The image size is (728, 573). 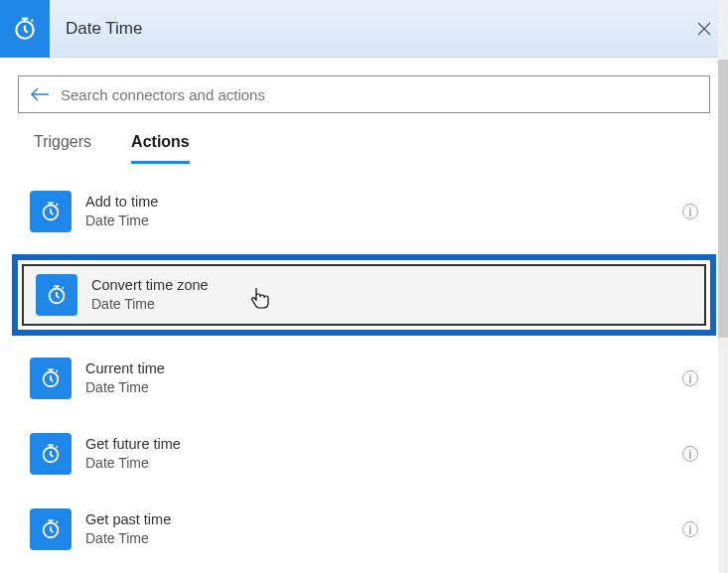 What do you see at coordinates (364, 529) in the screenshot?
I see `action-get-past-time: Get past time Date Time i` at bounding box center [364, 529].